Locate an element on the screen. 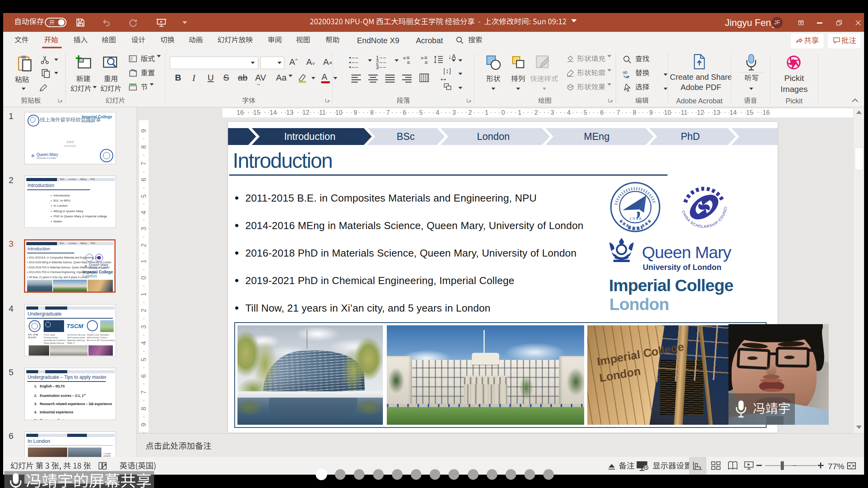  svg-text: c is located at coordinates (627, 76).